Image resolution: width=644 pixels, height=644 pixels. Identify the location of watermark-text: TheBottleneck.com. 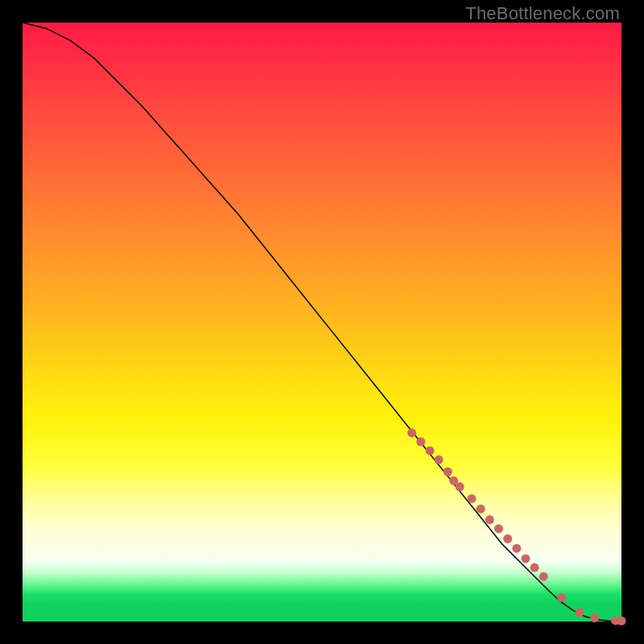
(543, 14).